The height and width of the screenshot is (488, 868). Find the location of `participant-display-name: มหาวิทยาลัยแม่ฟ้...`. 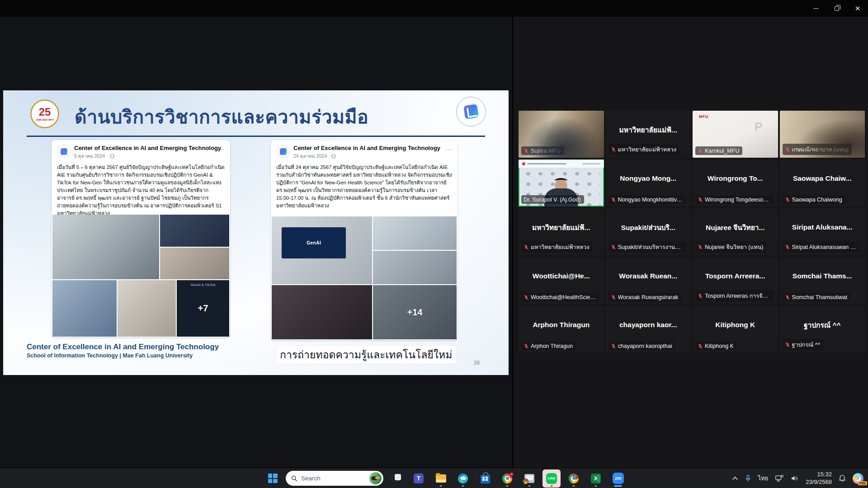

participant-display-name: มหาวิทยาลัยแม่ฟ้... is located at coordinates (561, 227).